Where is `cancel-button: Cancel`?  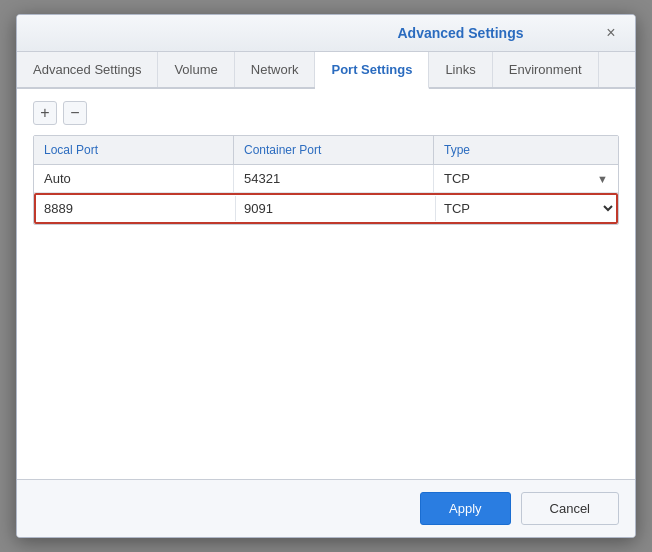 cancel-button: Cancel is located at coordinates (570, 508).